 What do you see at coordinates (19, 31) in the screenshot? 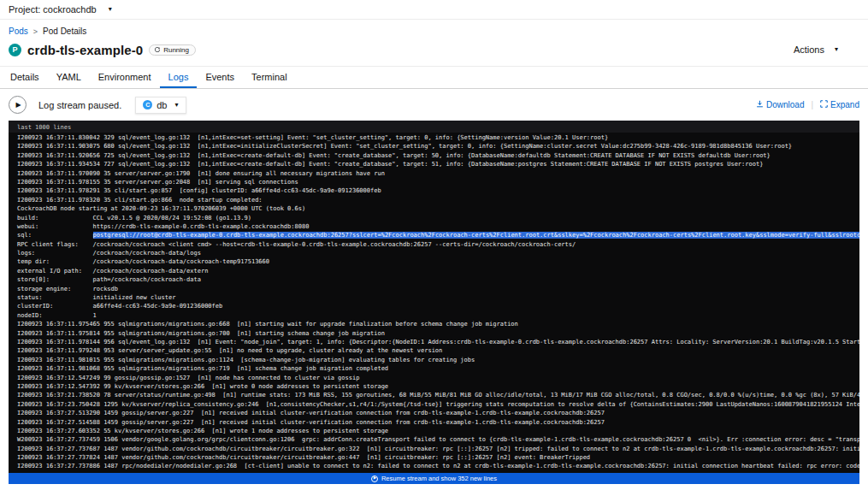
I see `breadcrumb-pods-link: Pods` at bounding box center [19, 31].